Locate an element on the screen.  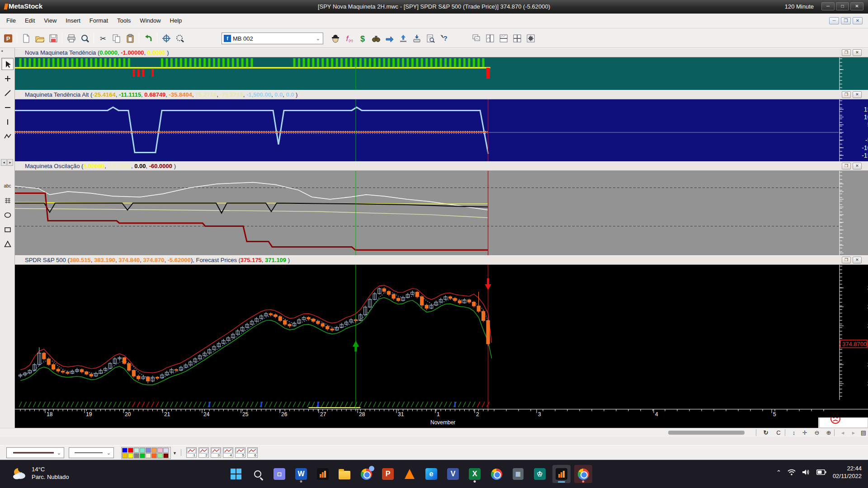
taskbar-metastock-active is located at coordinates (561, 474).